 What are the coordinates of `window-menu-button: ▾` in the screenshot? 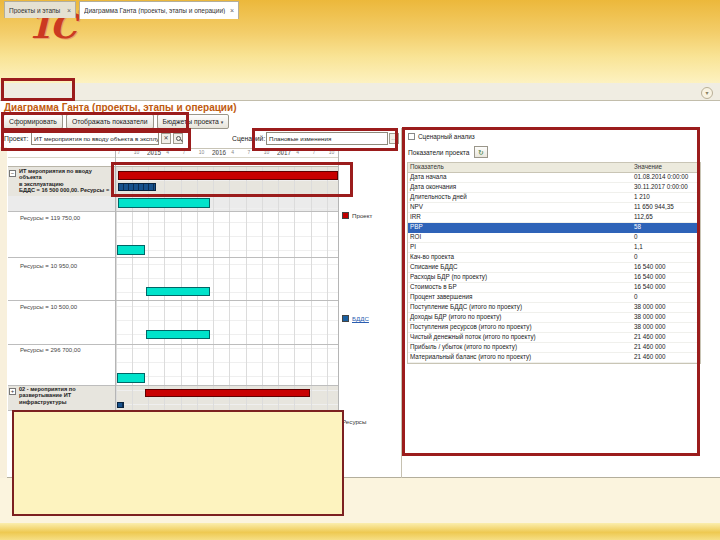 It's located at (707, 93).